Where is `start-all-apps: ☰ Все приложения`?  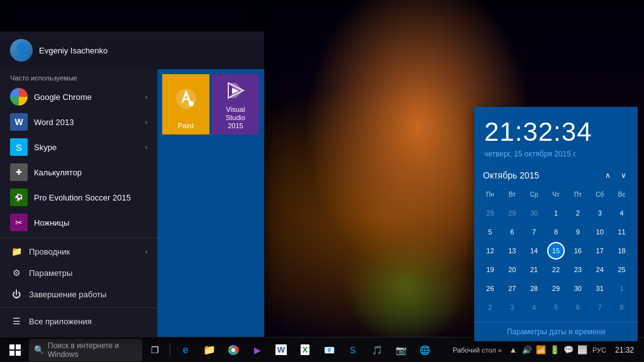 start-all-apps: ☰ Все приложения is located at coordinates (79, 321).